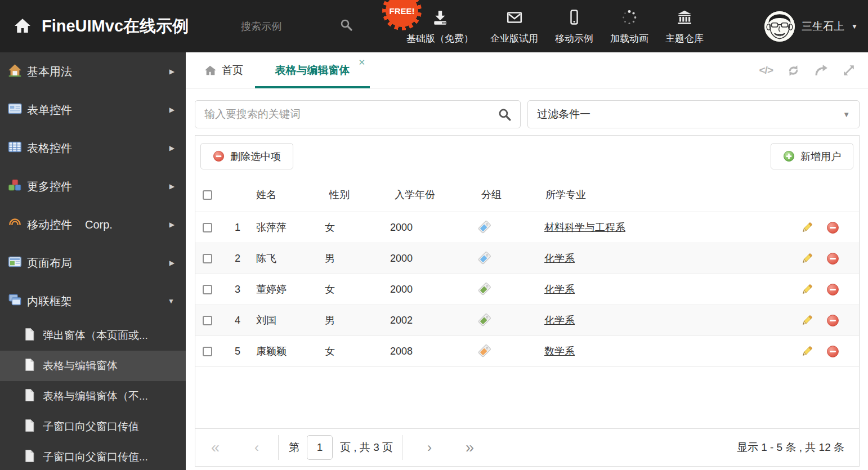 This screenshot has width=868, height=470. What do you see at coordinates (93, 186) in the screenshot?
I see `sidebar-item-more-controls: 更多控件 ▶` at bounding box center [93, 186].